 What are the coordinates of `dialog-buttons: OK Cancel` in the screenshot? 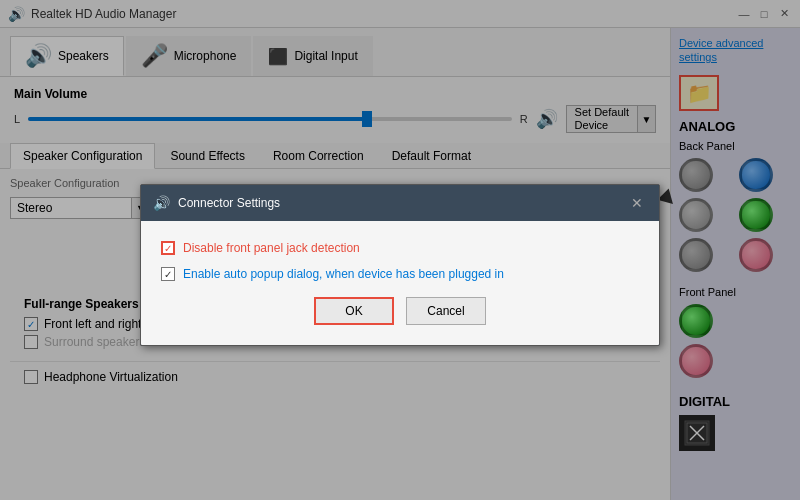 It's located at (400, 311).